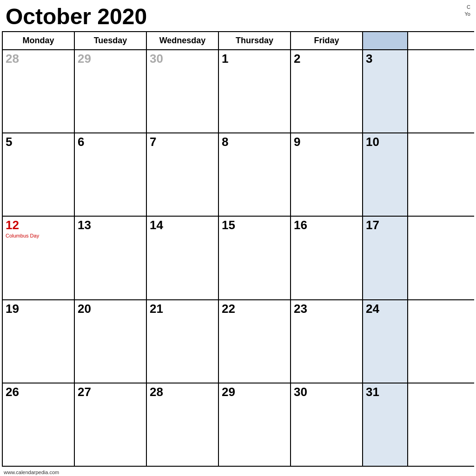 This screenshot has width=476, height=476. What do you see at coordinates (38, 225) in the screenshot?
I see `day-number: 12` at bounding box center [38, 225].